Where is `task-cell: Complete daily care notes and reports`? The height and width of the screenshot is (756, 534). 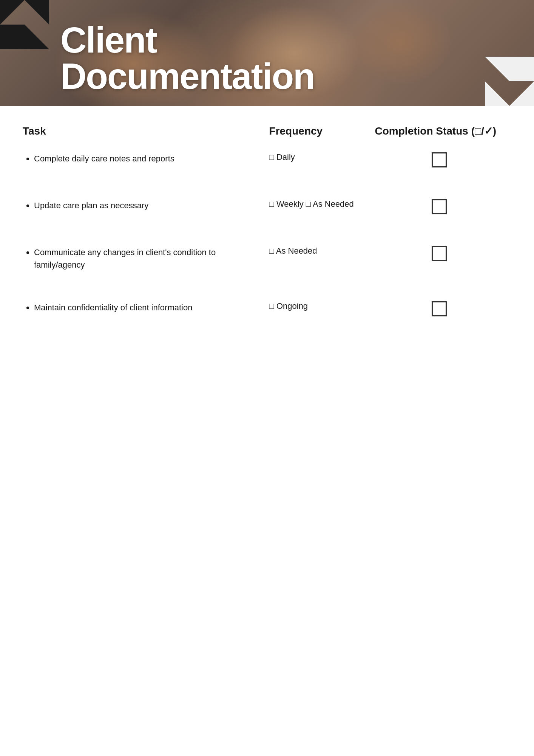
task-cell: Complete daily care notes and reports is located at coordinates (146, 161).